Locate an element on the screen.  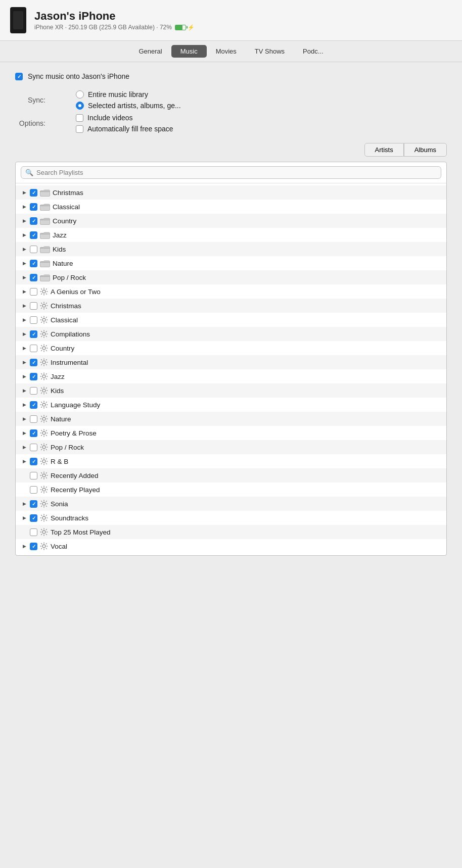
tab-albums: Albums is located at coordinates (426, 150).